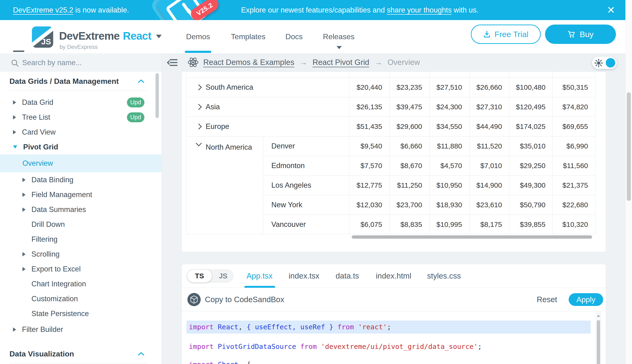 The width and height of the screenshot is (632, 364). Describe the element at coordinates (225, 185) in the screenshot. I see `pivot-row-label-north-america: North America` at that location.